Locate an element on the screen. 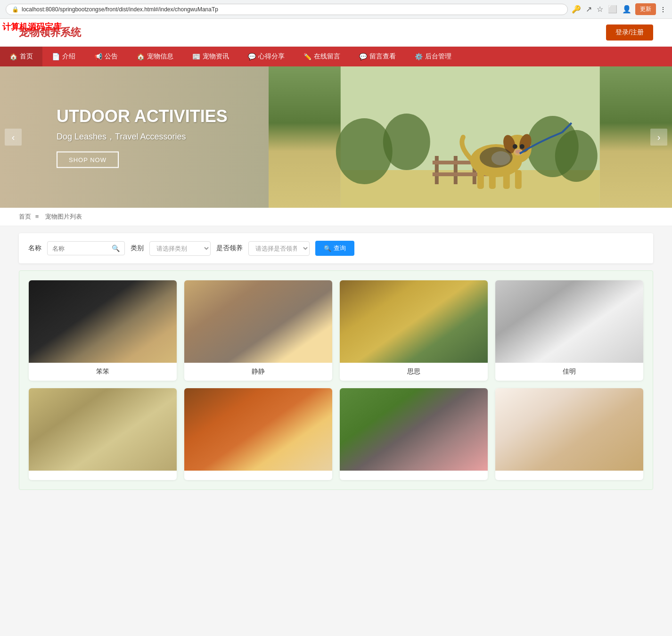 The height and width of the screenshot is (636, 672). edit-icon: ✏️ is located at coordinates (307, 57).